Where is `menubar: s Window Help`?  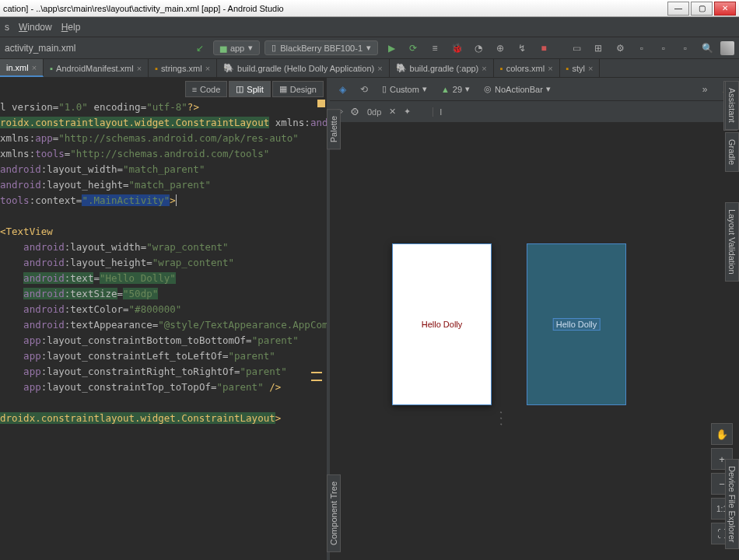 menubar: s Window Help is located at coordinates (370, 27).